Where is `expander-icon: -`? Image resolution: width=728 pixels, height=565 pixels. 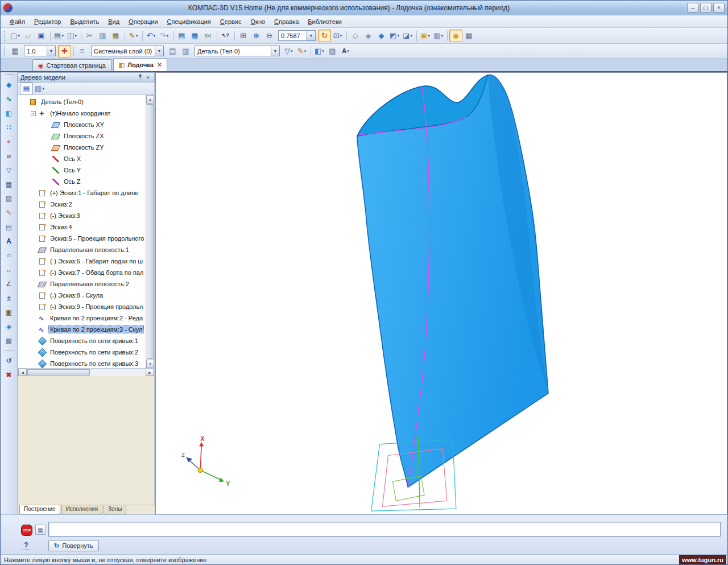
expander-icon: - is located at coordinates (33, 114).